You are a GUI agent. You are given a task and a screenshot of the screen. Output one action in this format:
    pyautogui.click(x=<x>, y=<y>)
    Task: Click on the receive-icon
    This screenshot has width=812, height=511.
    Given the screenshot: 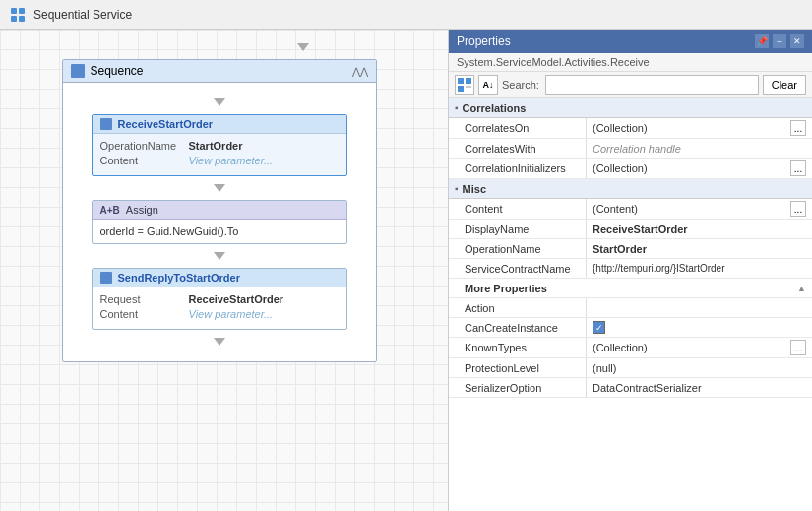 What is the action you would take?
    pyautogui.click(x=106, y=124)
    